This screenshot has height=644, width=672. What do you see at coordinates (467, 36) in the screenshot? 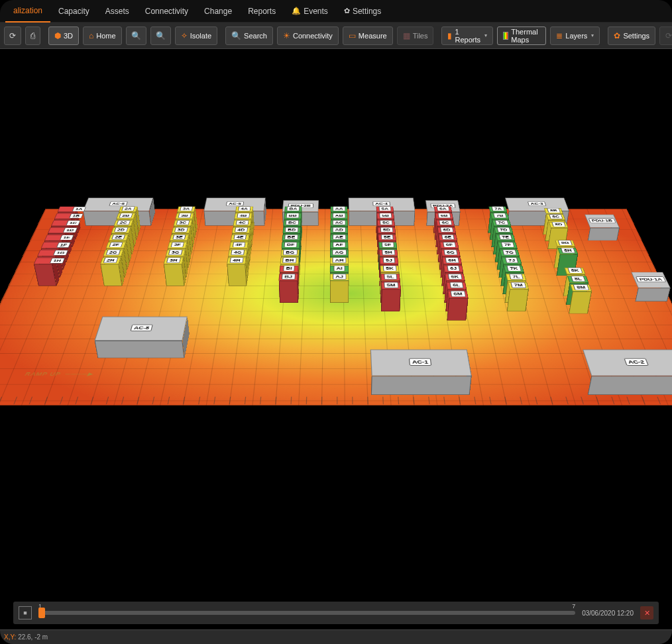
I see `reports-dropdown: ▮1 Reports▾` at bounding box center [467, 36].